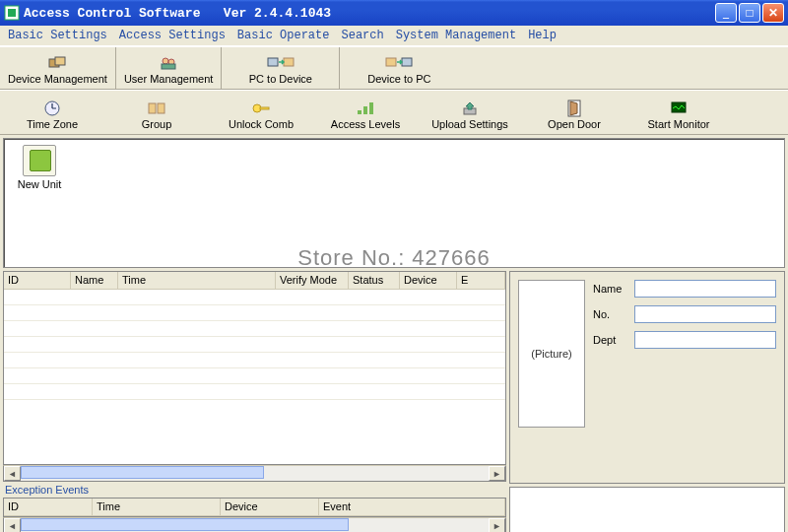 This screenshot has height=532, width=788. Describe the element at coordinates (647, 377) in the screenshot. I see `details-pane: (Picture) Name No. Dept` at that location.